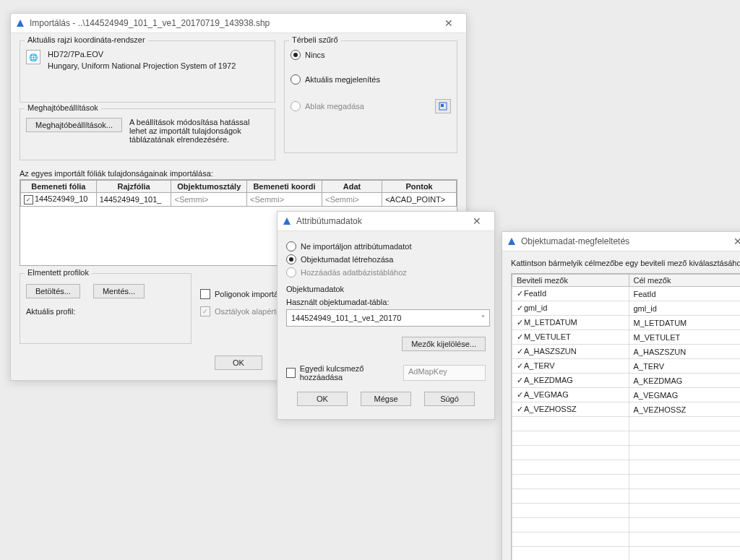 This screenshot has height=560, width=740. What do you see at coordinates (627, 381) in the screenshot?
I see `table-row: ✓A_KEZDMAGA_KEZDMAG` at bounding box center [627, 381].